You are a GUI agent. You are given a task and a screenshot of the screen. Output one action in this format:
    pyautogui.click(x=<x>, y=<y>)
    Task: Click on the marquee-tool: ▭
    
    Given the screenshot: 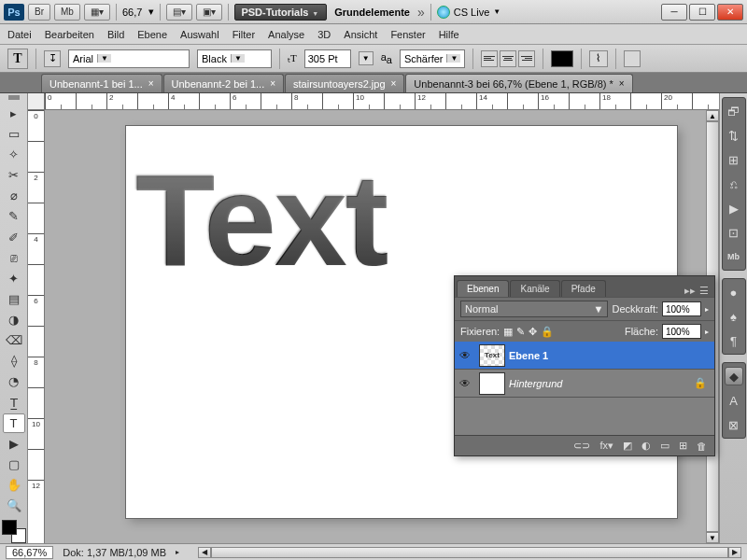 What is the action you would take?
    pyautogui.click(x=14, y=134)
    